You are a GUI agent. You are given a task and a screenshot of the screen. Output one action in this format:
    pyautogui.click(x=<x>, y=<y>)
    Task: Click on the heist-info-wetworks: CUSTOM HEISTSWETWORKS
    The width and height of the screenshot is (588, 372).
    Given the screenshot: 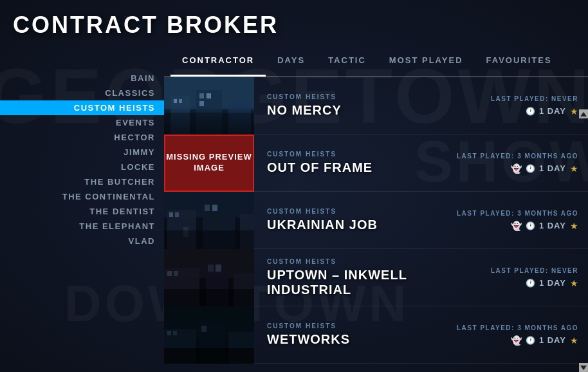 What is the action you would take?
    pyautogui.click(x=350, y=335)
    